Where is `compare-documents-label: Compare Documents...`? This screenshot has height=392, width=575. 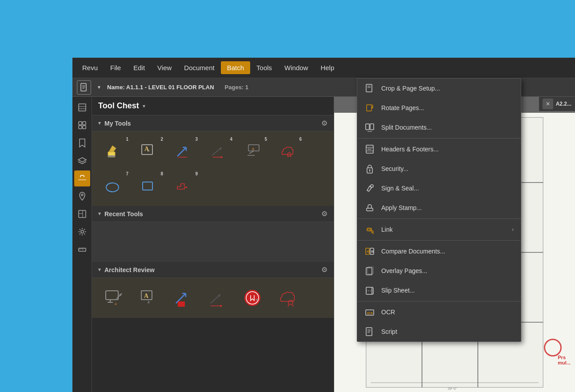 compare-documents-label: Compare Documents... is located at coordinates (447, 251).